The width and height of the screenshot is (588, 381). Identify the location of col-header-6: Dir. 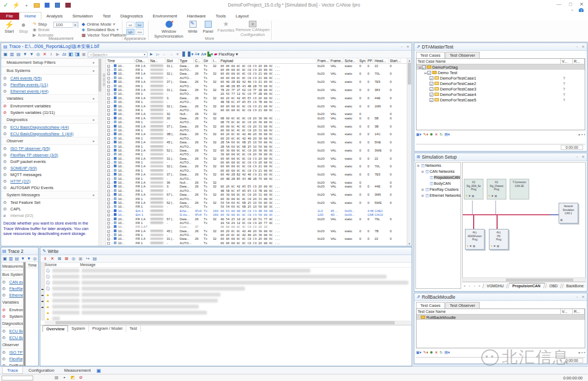
(207, 61).